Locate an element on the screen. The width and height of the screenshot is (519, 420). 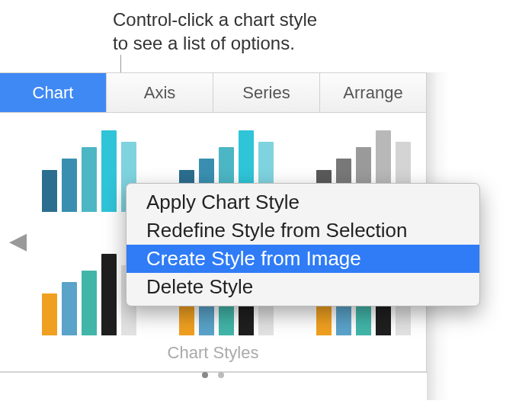
menu-item-delete-style: Delete Style is located at coordinates (303, 287).